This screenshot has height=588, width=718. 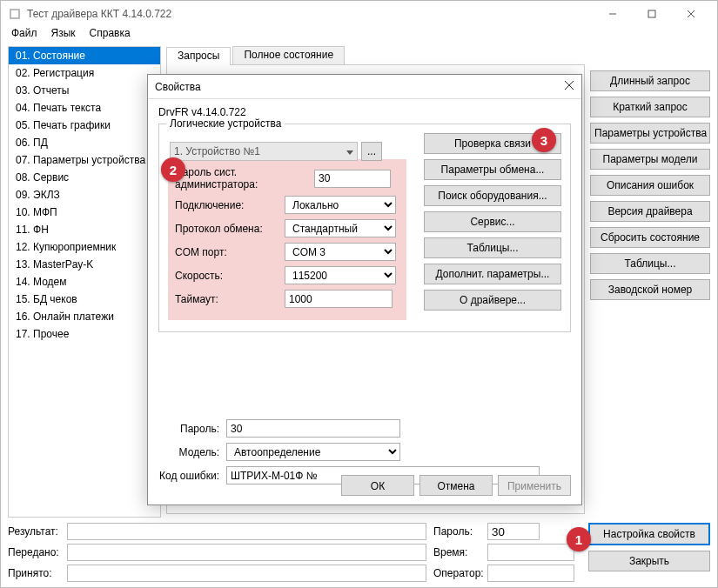 What do you see at coordinates (198, 56) in the screenshot?
I see `tab-requests: Запросы` at bounding box center [198, 56].